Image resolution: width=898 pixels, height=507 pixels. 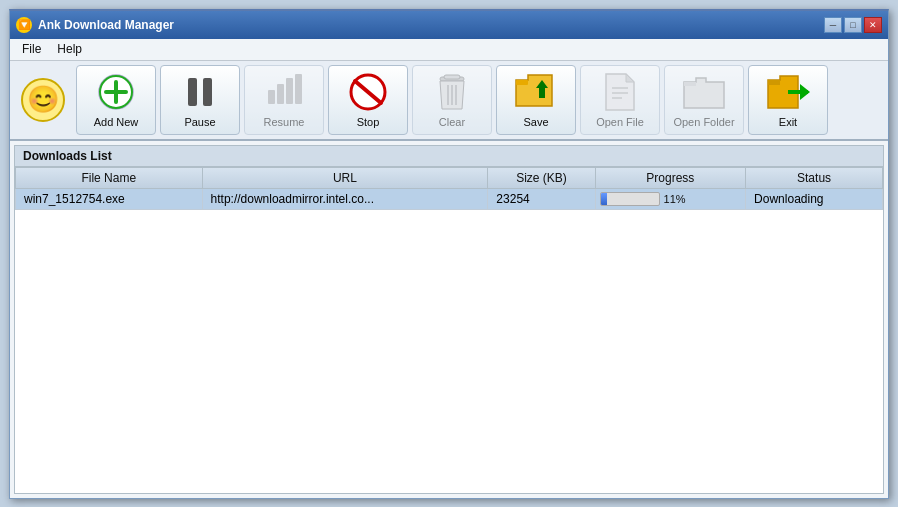 I want to click on progress-bar-bg, so click(x=630, y=199).